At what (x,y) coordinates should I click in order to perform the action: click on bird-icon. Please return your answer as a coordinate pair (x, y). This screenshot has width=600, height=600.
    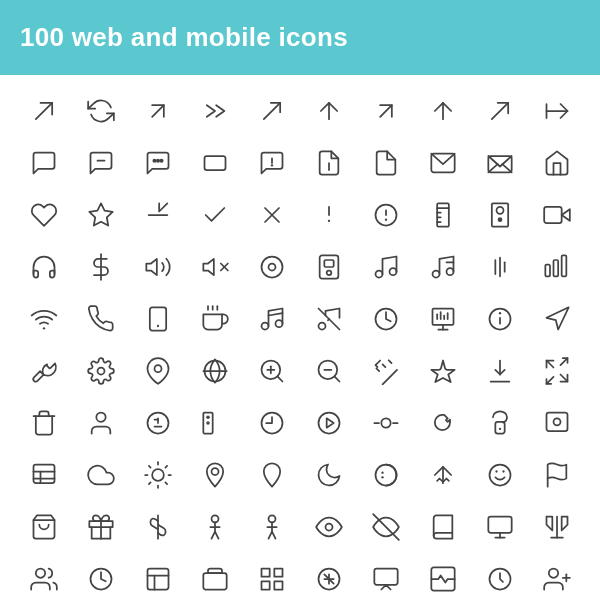
    Looking at the image, I should click on (442, 423).